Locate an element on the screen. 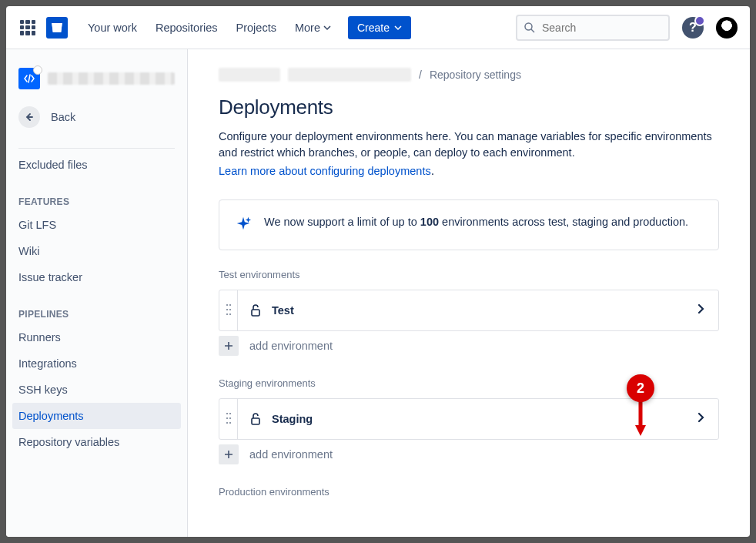 This screenshot has height=543, width=756. annotation-marker-2: 2 is located at coordinates (641, 388).